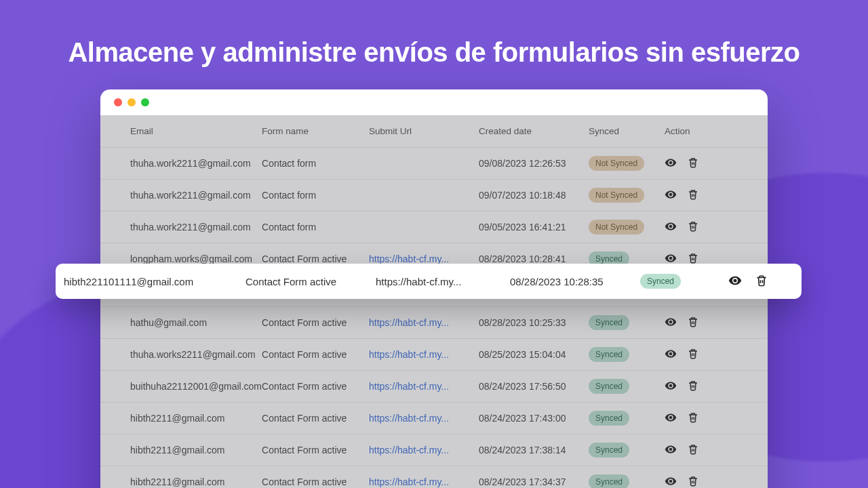  What do you see at coordinates (443, 282) in the screenshot?
I see `highlighted-url: https://habt-cf.my...` at bounding box center [443, 282].